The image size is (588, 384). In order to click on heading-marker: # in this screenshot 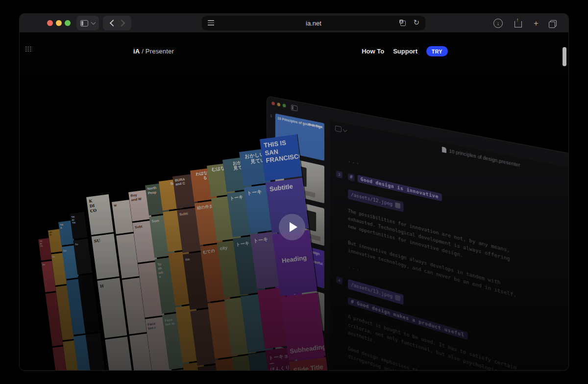, I will do `click(351, 178)`.